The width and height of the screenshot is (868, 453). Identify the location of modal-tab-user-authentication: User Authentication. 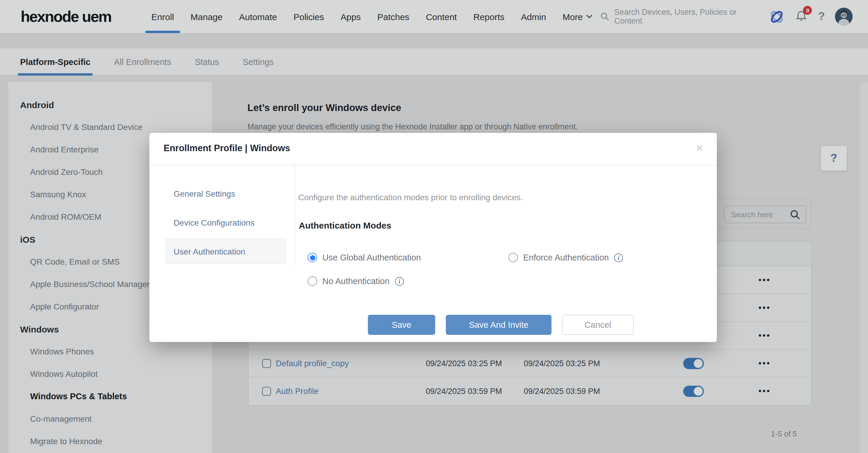
(210, 251).